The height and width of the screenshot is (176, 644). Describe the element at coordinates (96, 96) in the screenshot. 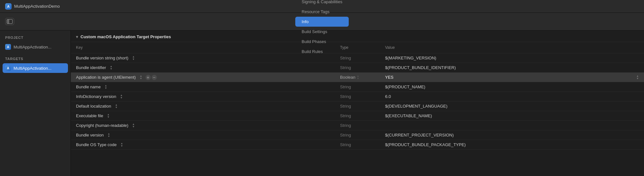

I see `key-label: InfoDictionary version` at that location.